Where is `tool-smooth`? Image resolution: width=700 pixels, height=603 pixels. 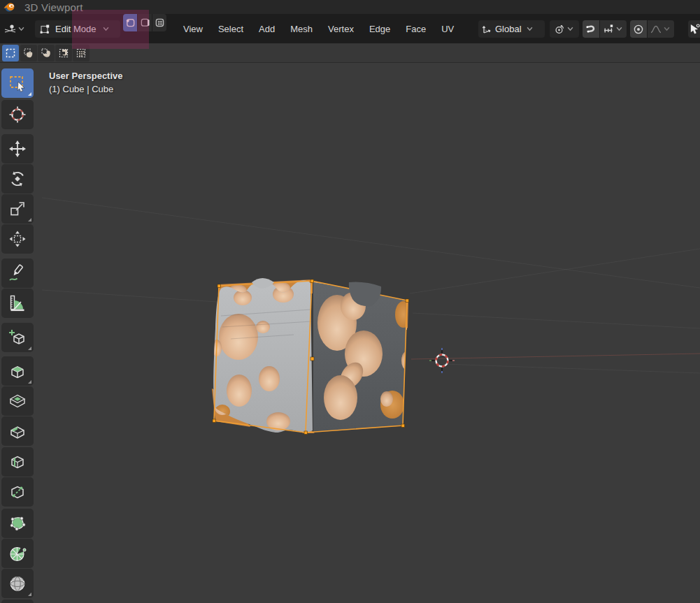 tool-smooth is located at coordinates (17, 583).